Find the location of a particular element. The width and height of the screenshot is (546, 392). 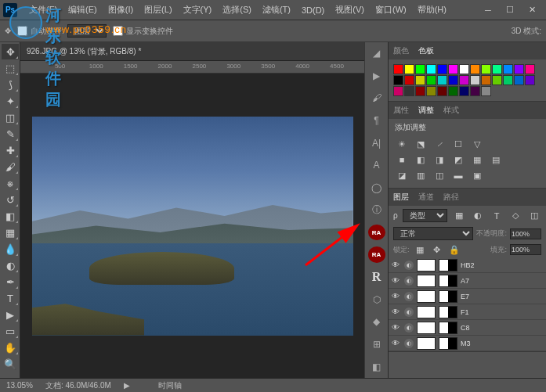

tab-swatches: 色板 is located at coordinates (426, 51).